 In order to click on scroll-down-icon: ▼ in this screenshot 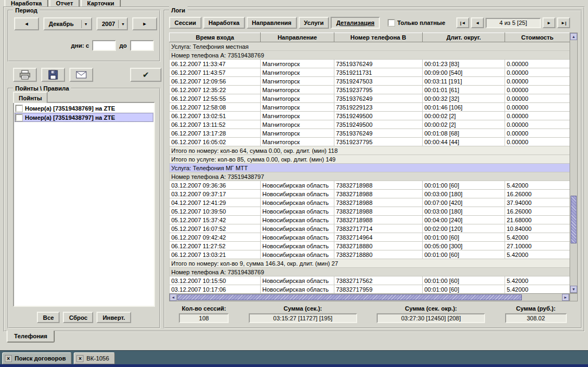, I will do `click(573, 289)`.